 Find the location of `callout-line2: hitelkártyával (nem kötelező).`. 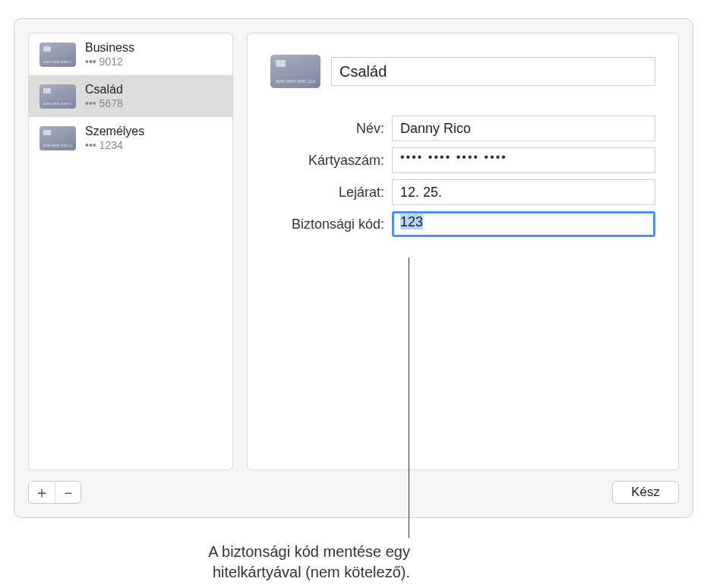

callout-line2: hitelkártyával (nem kötelező). is located at coordinates (311, 572).